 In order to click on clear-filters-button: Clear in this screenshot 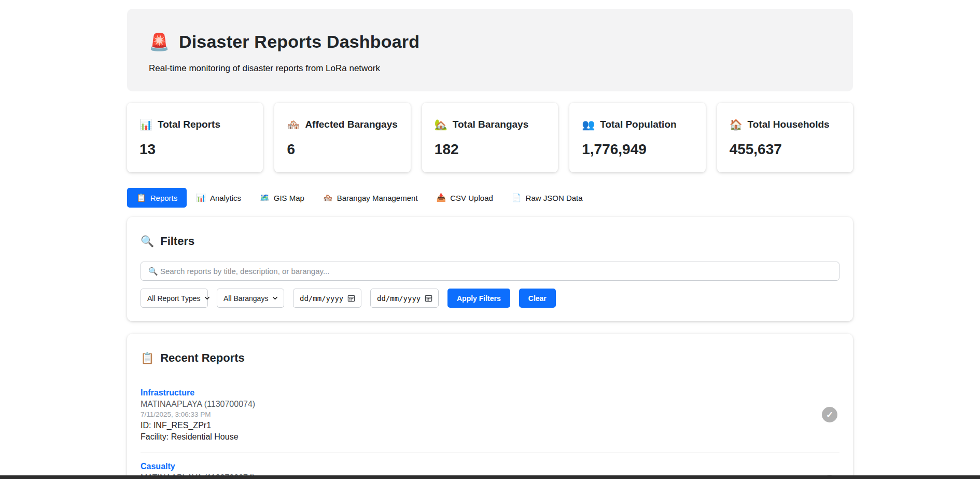, I will do `click(537, 298)`.